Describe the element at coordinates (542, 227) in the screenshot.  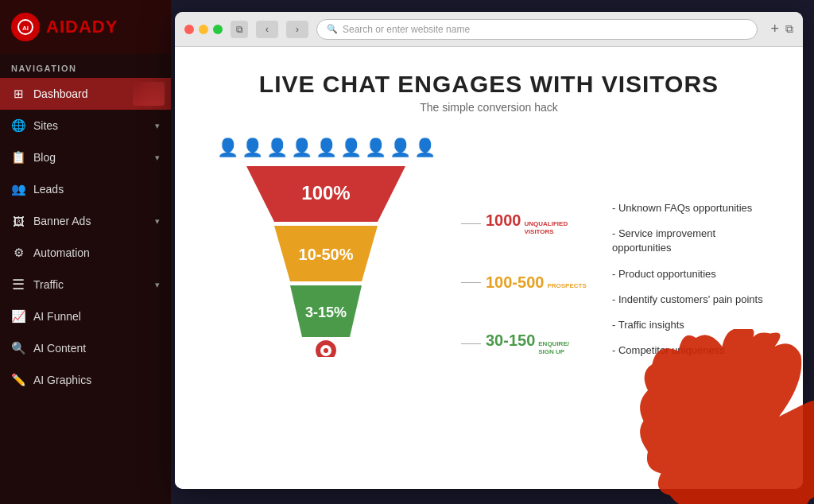
I see `stat-label-visitors: UNQUALIFIEDVISITORS` at that location.